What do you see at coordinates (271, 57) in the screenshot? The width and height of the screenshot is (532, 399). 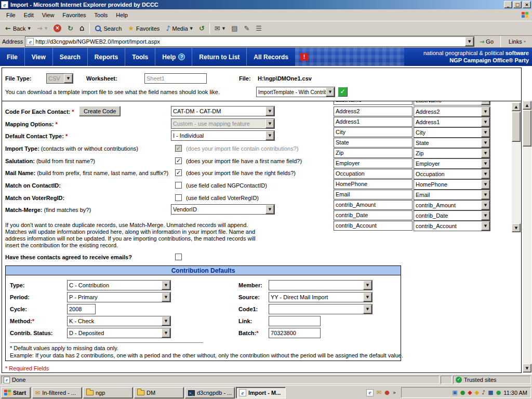 I see `nav-all-records: All Records` at bounding box center [271, 57].